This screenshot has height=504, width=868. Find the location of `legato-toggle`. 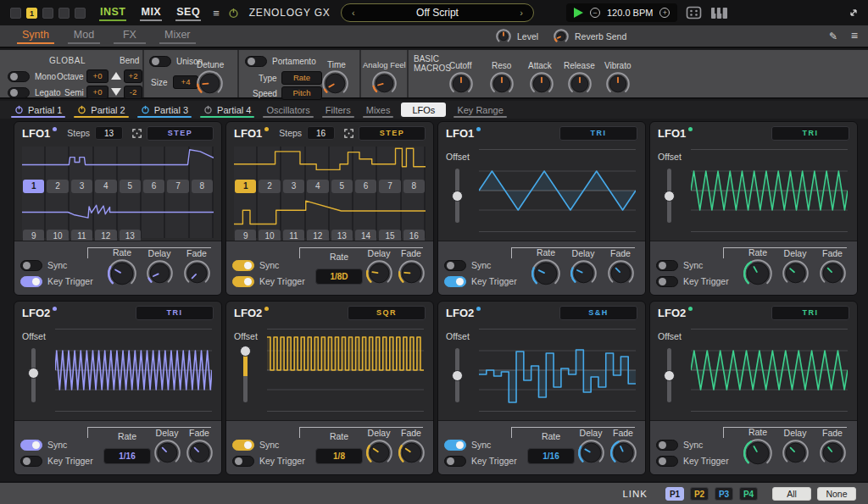

legato-toggle is located at coordinates (19, 93).